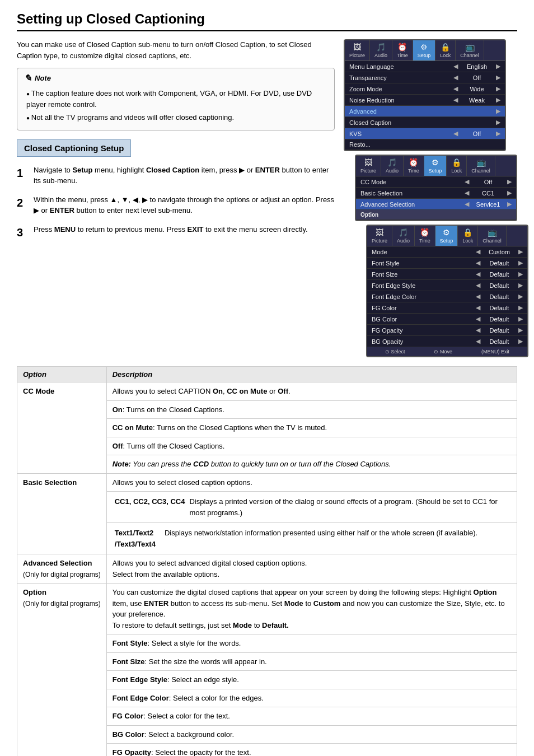  Describe the element at coordinates (176, 106) in the screenshot. I see `note-list: The caption feature does not work with C…` at that location.